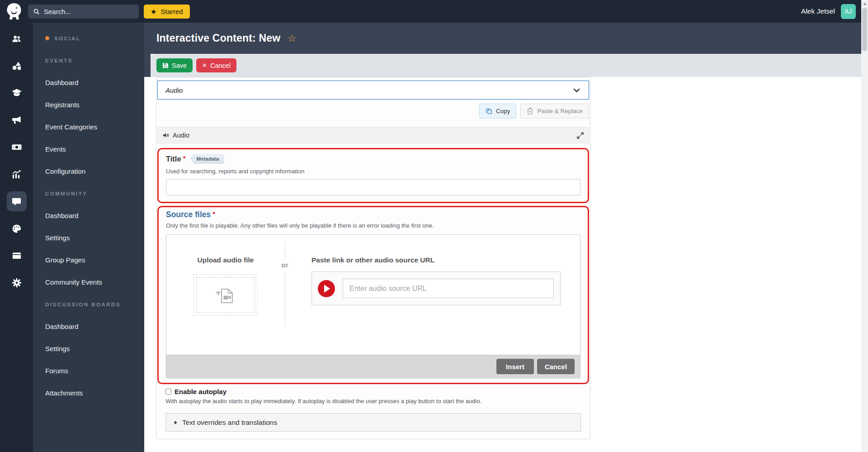 This screenshot has width=868, height=452. I want to click on rail-item-graduation-cap, so click(17, 93).